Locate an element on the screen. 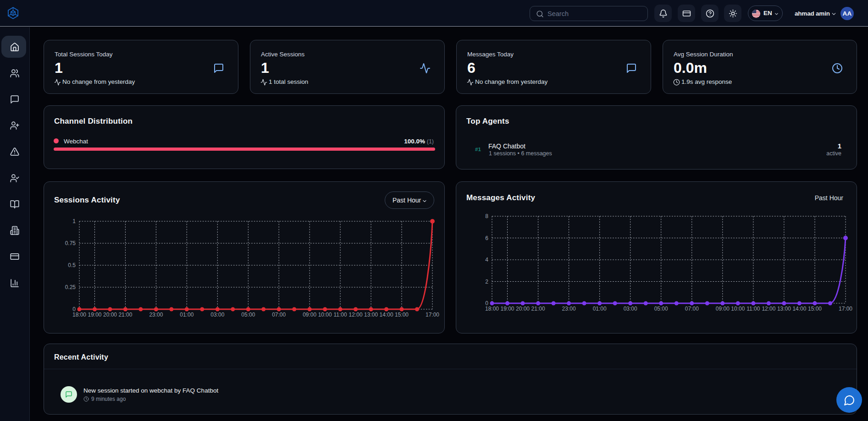 The height and width of the screenshot is (421, 868). svg-text: 2 is located at coordinates (487, 282).